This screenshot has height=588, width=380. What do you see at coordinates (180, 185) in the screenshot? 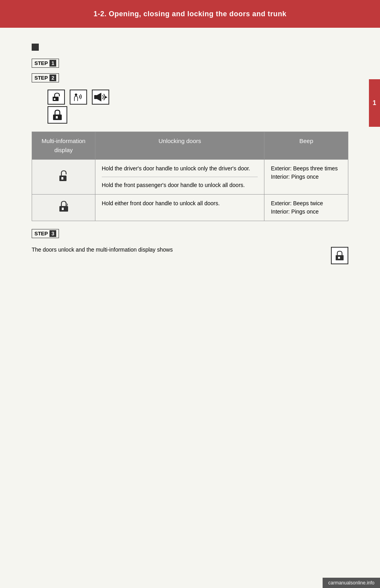
I see `unlocking-1-bottom: Hold the front passenger's door handle t…` at bounding box center [180, 185].